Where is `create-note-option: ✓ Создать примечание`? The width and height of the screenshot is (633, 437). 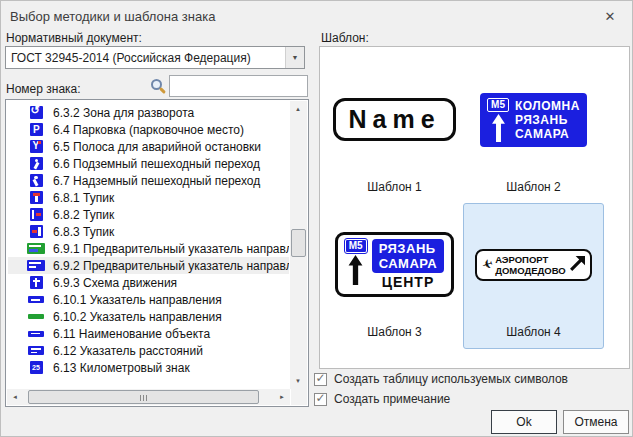 create-note-option: ✓ Создать примечание is located at coordinates (382, 399).